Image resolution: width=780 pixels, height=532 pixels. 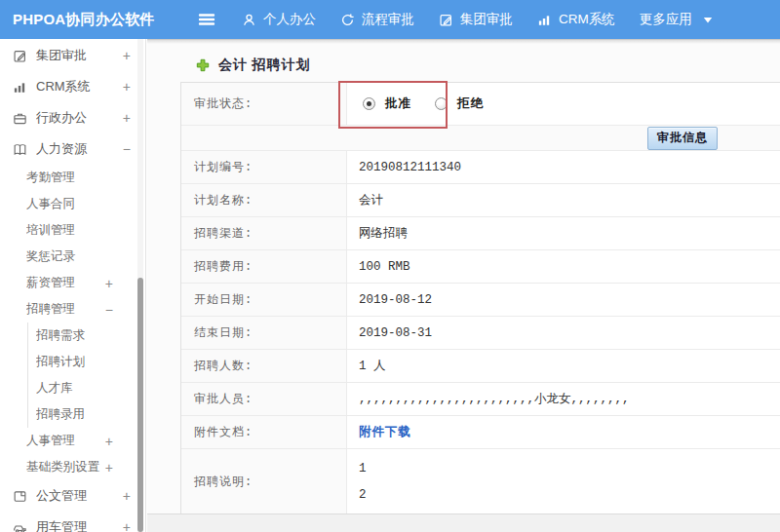 What do you see at coordinates (264, 103) in the screenshot?
I see `field-label: 审批状态:` at bounding box center [264, 103].